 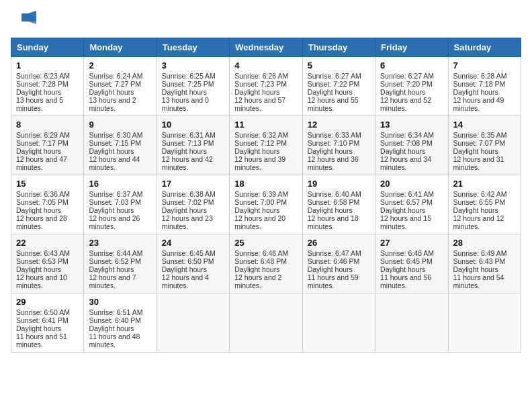 I want to click on sunrise-label: Sunrise: 6:45 AM, so click(x=189, y=253).